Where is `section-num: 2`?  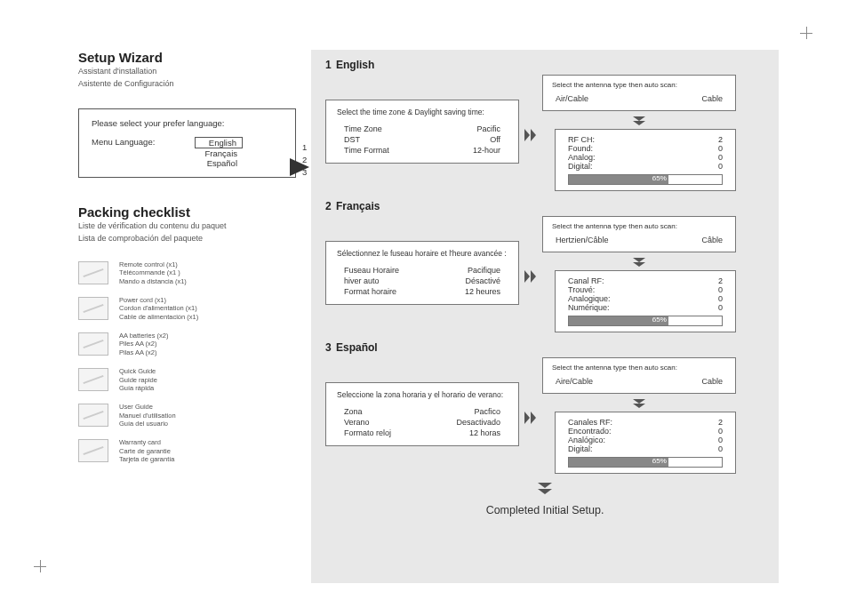
section-num: 2 is located at coordinates (329, 206).